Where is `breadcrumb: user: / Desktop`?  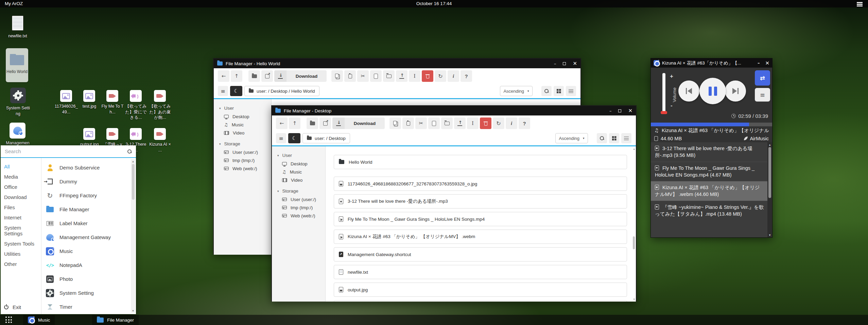
breadcrumb: user: / Desktop is located at coordinates (326, 138).